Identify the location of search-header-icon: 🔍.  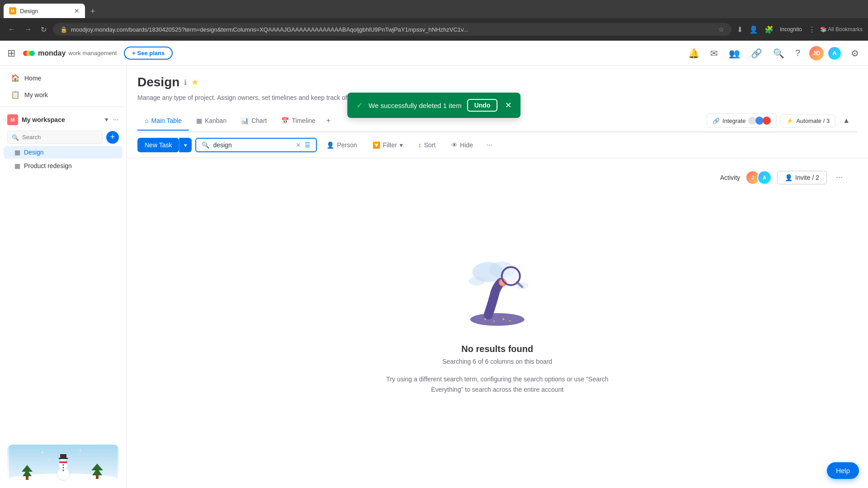
(778, 53).